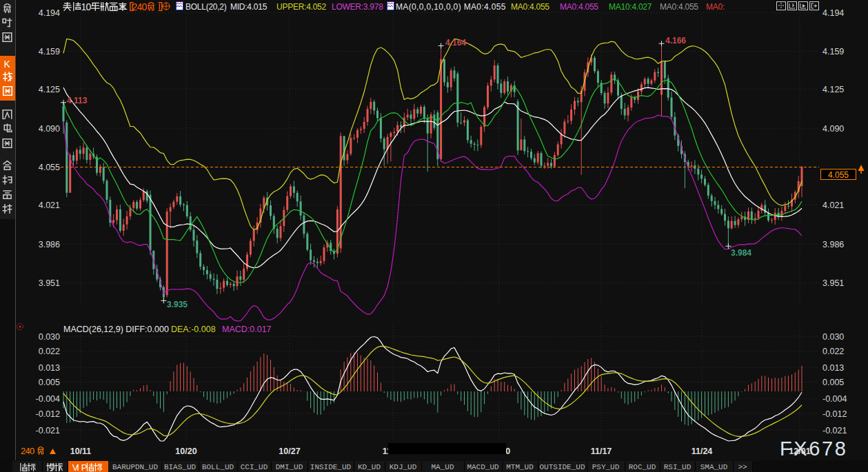  I want to click on svg-text: UPPER:4.052, so click(302, 7).